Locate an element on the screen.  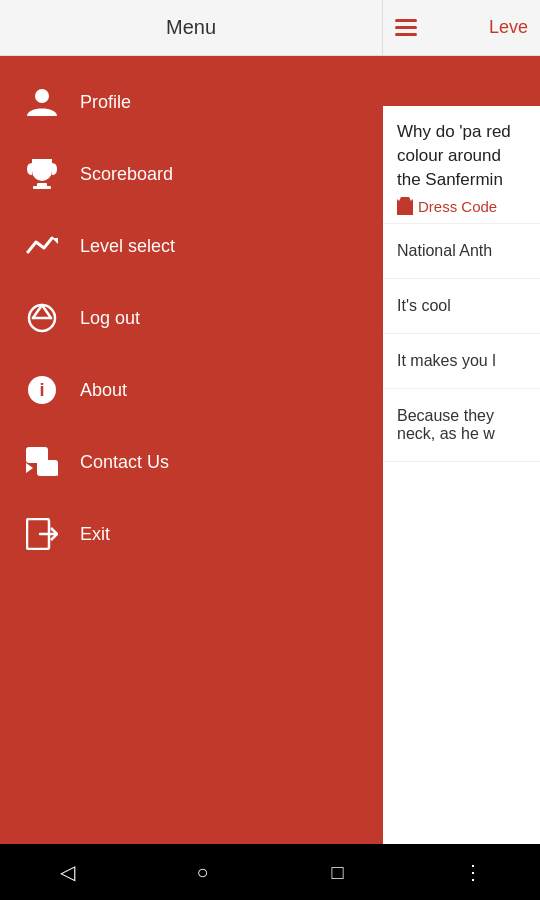
hamburger-icon is located at coordinates (406, 28).